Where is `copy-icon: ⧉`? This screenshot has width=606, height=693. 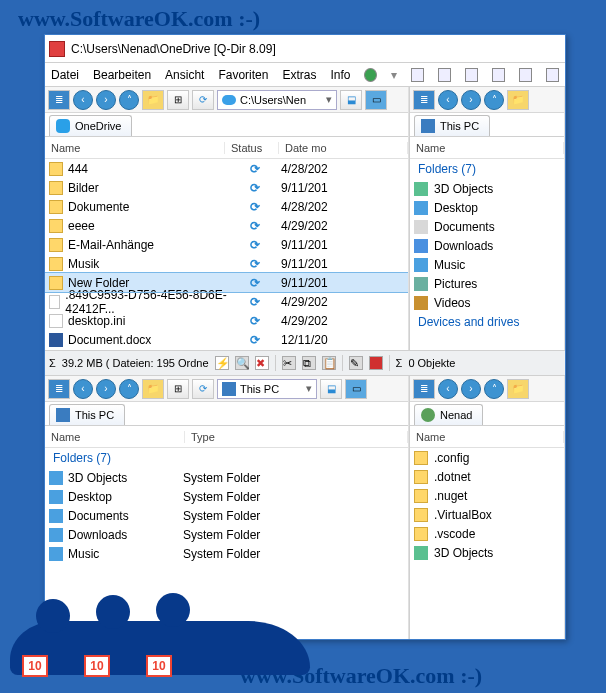 copy-icon: ⧉ is located at coordinates (309, 363).